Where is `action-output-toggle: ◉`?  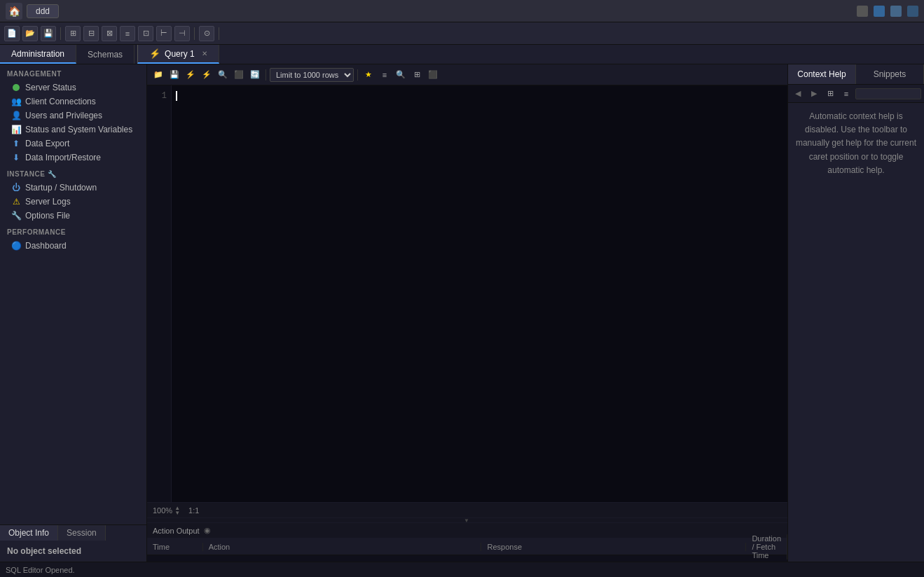 action-output-toggle: ◉ is located at coordinates (207, 531).